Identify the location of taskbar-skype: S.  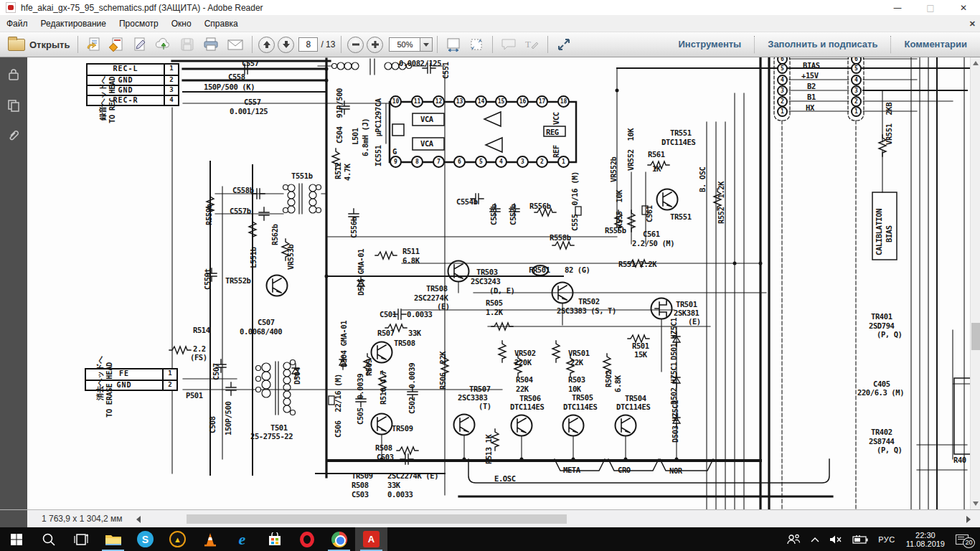
(145, 540).